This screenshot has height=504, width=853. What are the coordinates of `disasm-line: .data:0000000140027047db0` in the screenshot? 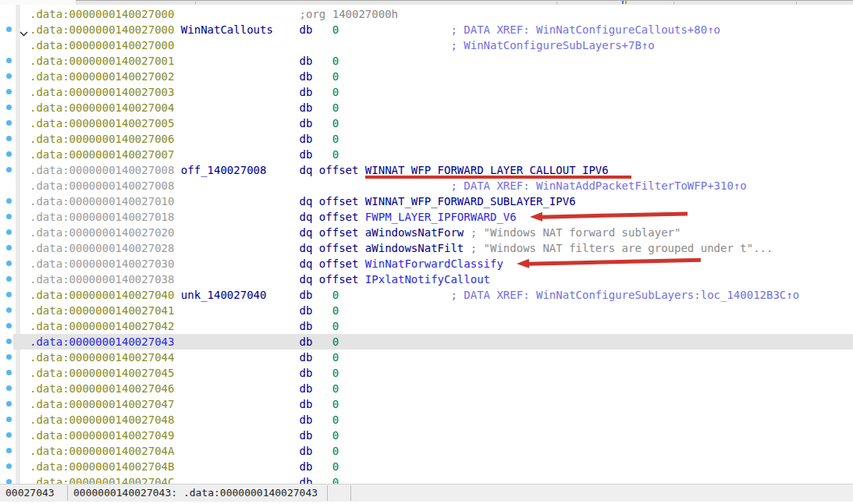 It's located at (426, 404).